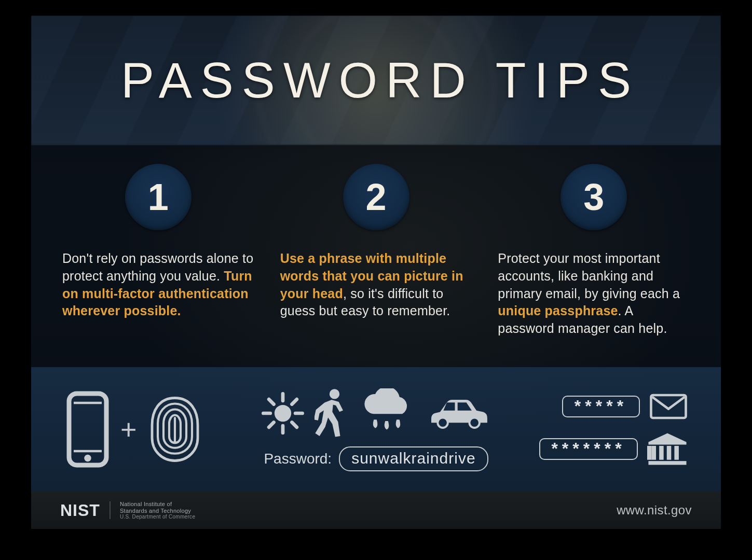  What do you see at coordinates (601, 407) in the screenshot?
I see `masked-password-1: *****` at bounding box center [601, 407].